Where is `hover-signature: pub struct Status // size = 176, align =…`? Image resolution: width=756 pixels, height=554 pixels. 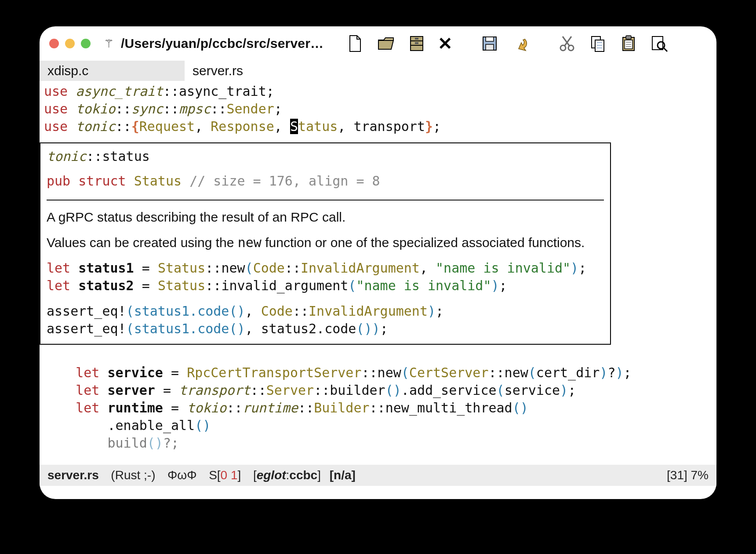 hover-signature: pub struct Status // size = 176, align =… is located at coordinates (325, 181).